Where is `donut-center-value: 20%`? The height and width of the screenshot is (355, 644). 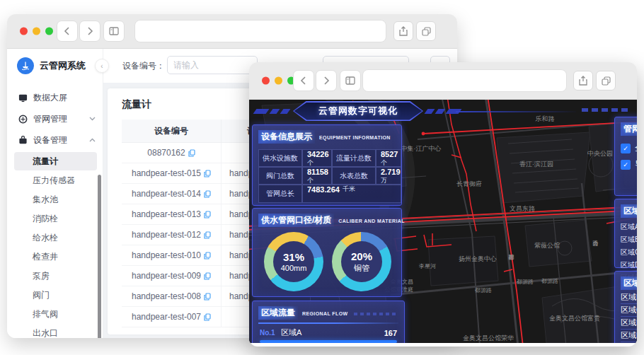
donut-center-value: 20% is located at coordinates (362, 256).